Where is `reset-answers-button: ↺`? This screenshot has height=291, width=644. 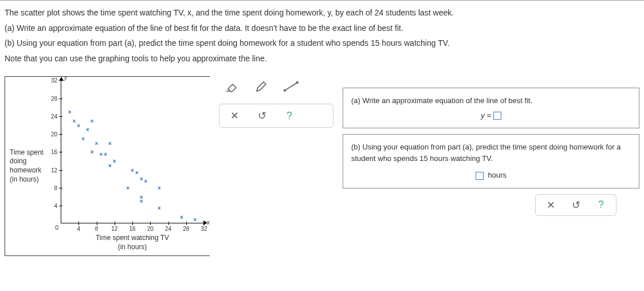 reset-answers-button: ↺ is located at coordinates (576, 205).